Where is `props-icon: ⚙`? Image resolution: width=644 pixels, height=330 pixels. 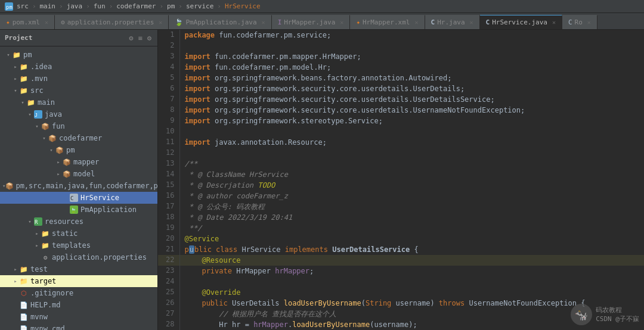
props-icon: ⚙ is located at coordinates (63, 23).